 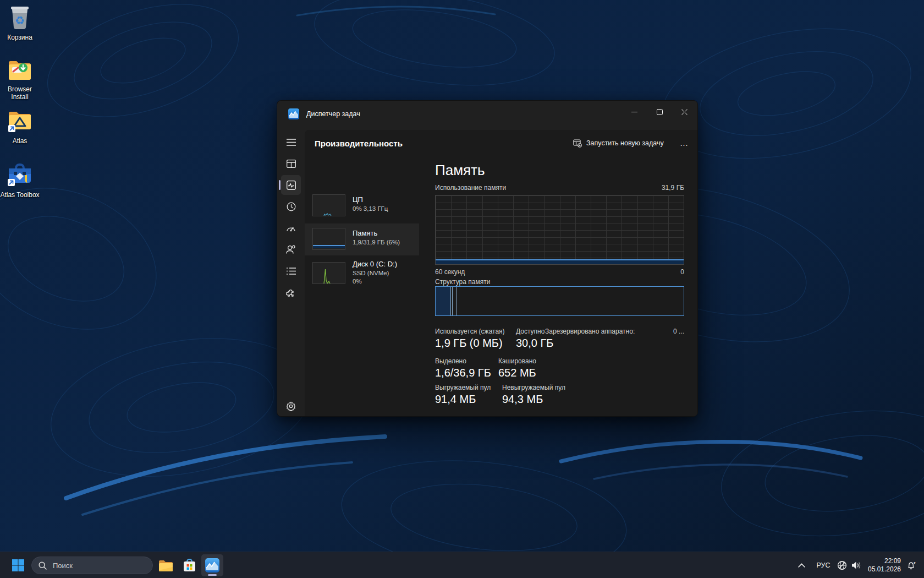 What do you see at coordinates (359, 143) in the screenshot?
I see `page-title: Производительность` at bounding box center [359, 143].